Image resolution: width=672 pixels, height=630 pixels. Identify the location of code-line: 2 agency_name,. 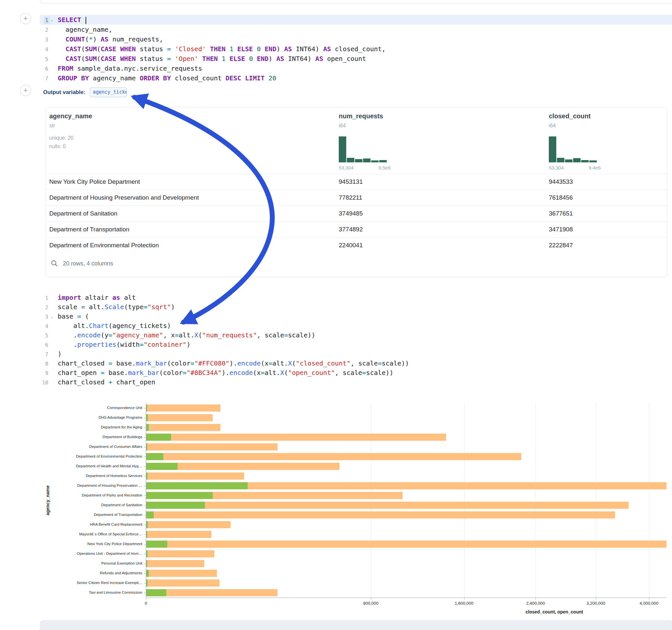
(356, 30).